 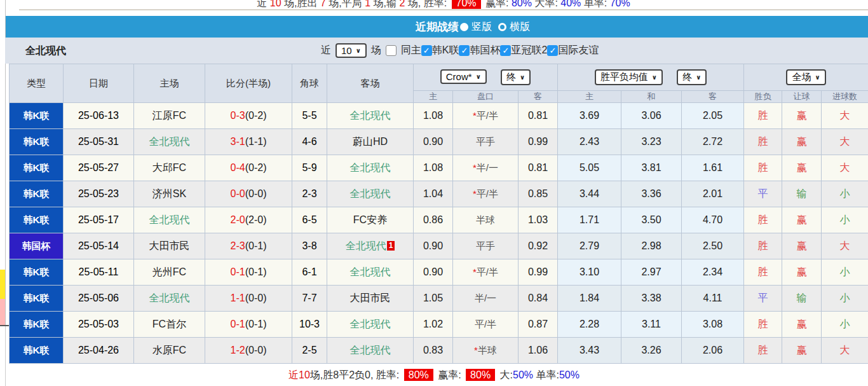 I want to click on bookmaker-stage-select: 终 ∨, so click(x=516, y=78).